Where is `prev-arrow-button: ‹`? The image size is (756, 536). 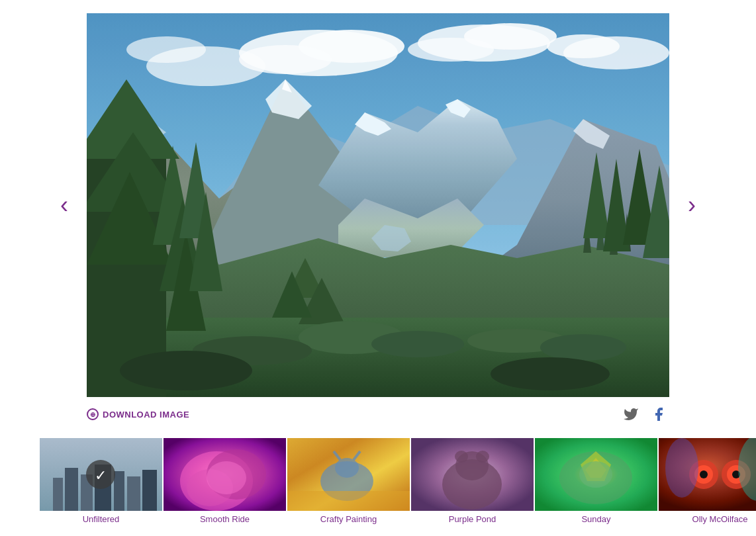 prev-arrow-button: ‹ is located at coordinates (64, 205).